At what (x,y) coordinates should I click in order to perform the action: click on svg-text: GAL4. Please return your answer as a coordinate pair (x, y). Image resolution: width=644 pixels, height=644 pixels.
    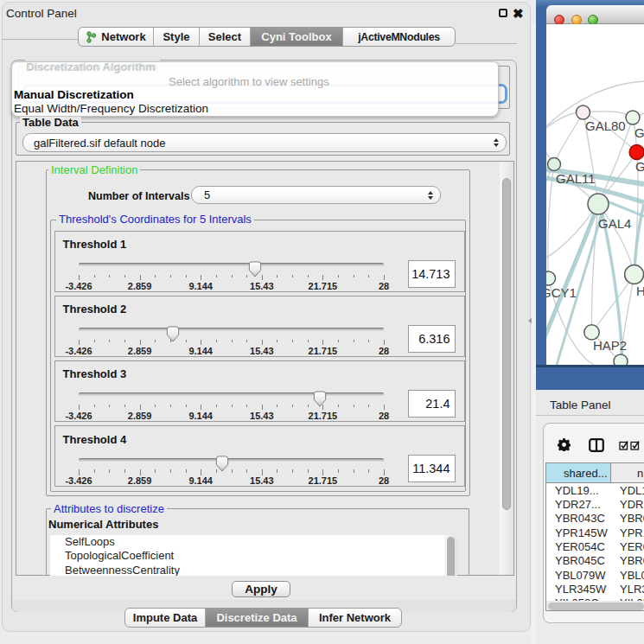
    Looking at the image, I should click on (615, 223).